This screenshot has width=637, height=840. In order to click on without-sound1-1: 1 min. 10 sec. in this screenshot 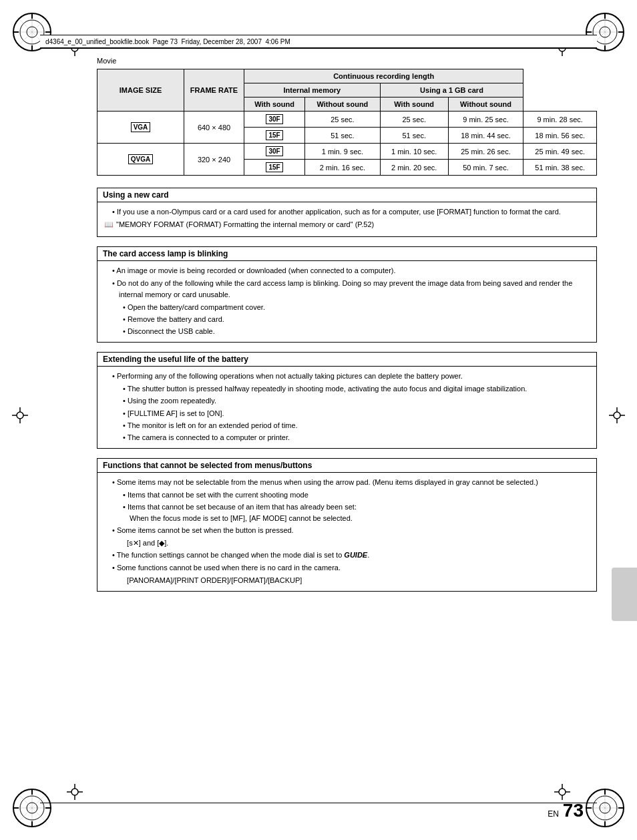, I will do `click(414, 152)`.